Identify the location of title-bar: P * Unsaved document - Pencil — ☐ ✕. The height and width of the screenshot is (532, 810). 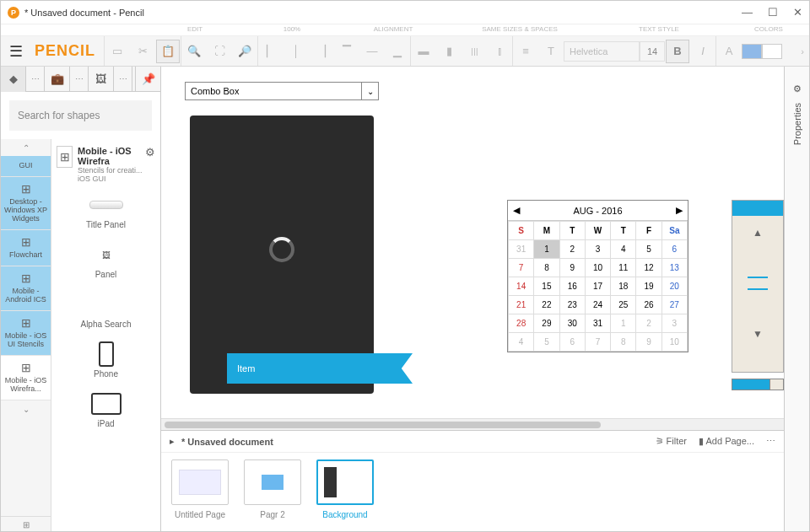
(405, 13).